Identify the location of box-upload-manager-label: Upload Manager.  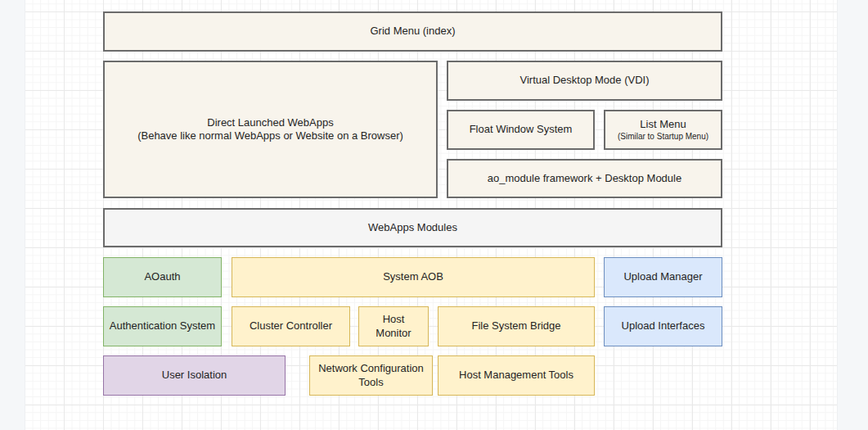
(663, 277).